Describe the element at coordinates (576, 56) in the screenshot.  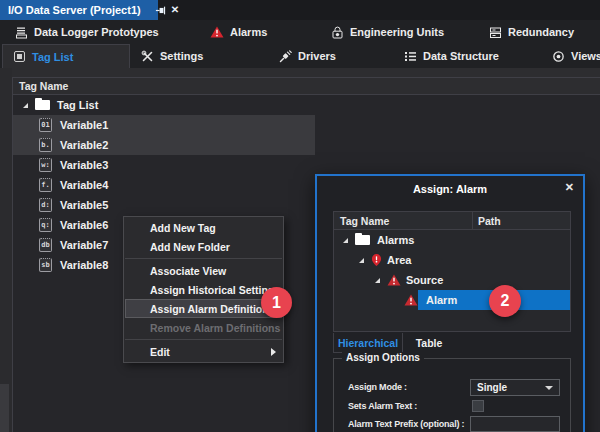
I see `tab-views: Views` at that location.